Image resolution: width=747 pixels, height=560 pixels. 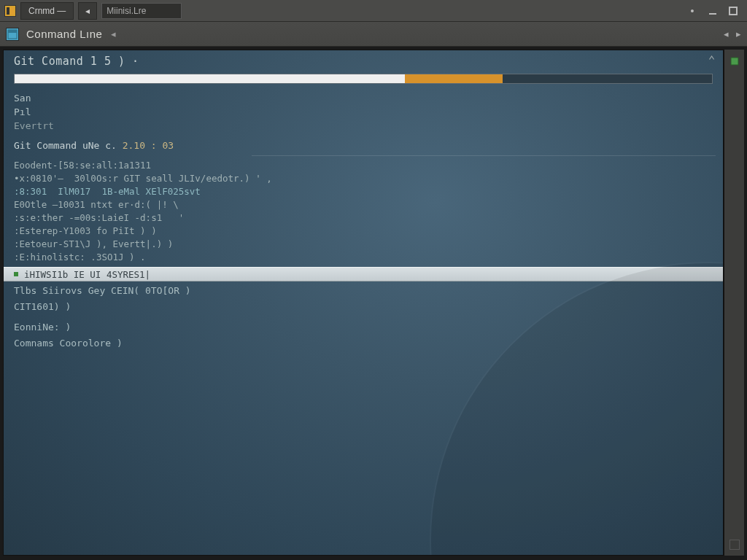 What do you see at coordinates (363, 179) in the screenshot?
I see `code-line: •x:0810'— 30l0Os:r GIT seall JLIv/eedotr…` at bounding box center [363, 179].